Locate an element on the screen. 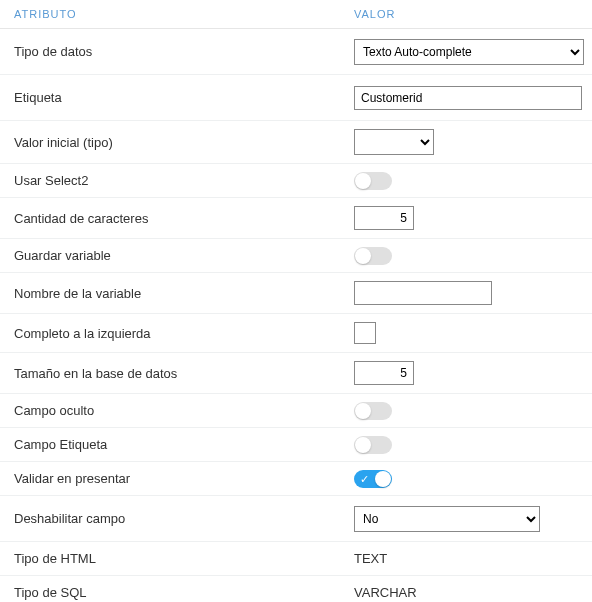 The image size is (592, 602). validar-toggle: ✓ is located at coordinates (373, 479).